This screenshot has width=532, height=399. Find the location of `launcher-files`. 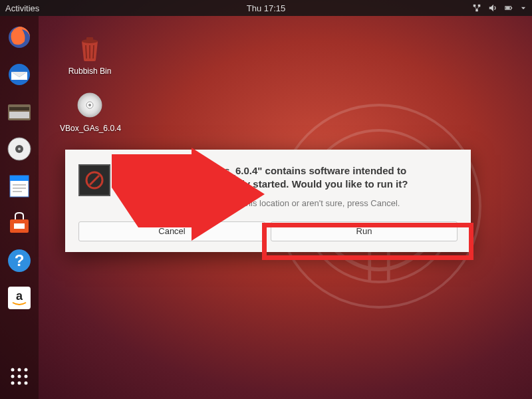

launcher-files is located at coordinates (19, 112).